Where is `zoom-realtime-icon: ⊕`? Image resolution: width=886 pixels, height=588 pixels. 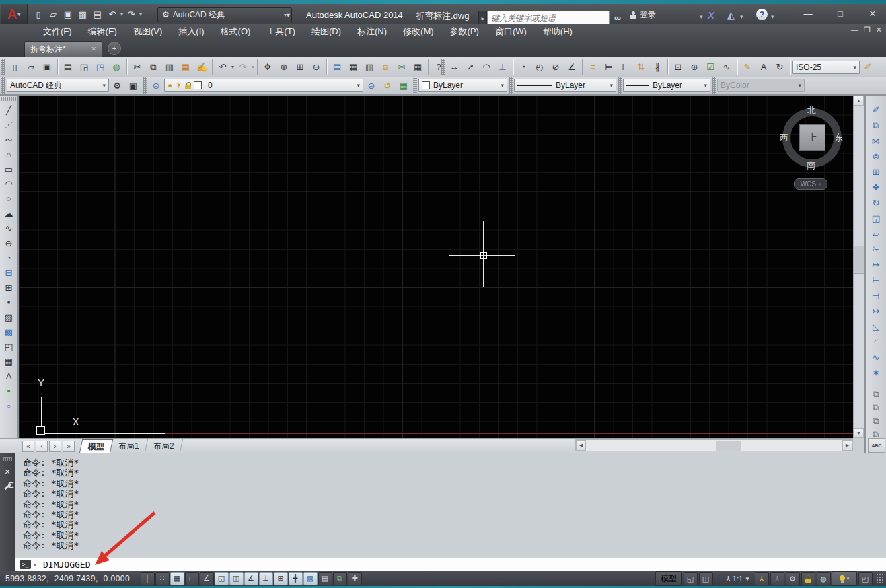 zoom-realtime-icon: ⊕ is located at coordinates (284, 67).